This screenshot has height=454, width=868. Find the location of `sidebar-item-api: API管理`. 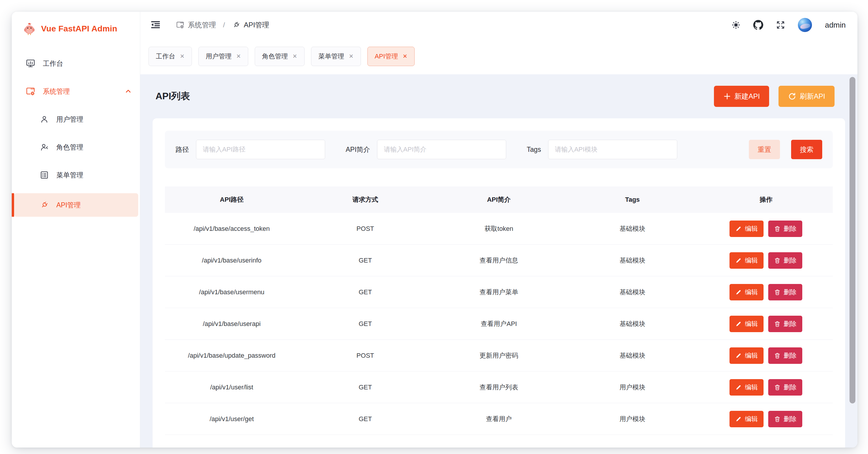

sidebar-item-api: API管理 is located at coordinates (76, 205).